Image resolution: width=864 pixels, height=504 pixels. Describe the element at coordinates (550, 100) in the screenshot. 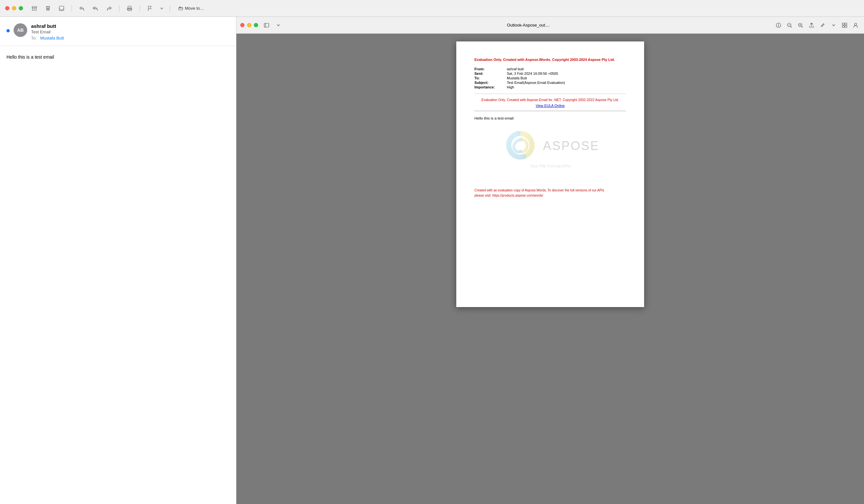

I see `pdf-eval-middle: Evaluation Only. Created with Aspose.Ema…` at that location.